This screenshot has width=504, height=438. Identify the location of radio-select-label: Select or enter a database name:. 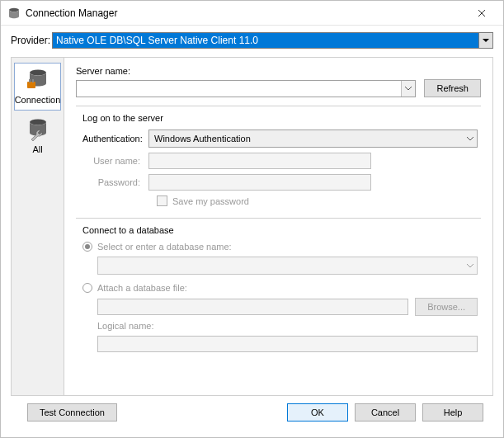
(165, 247).